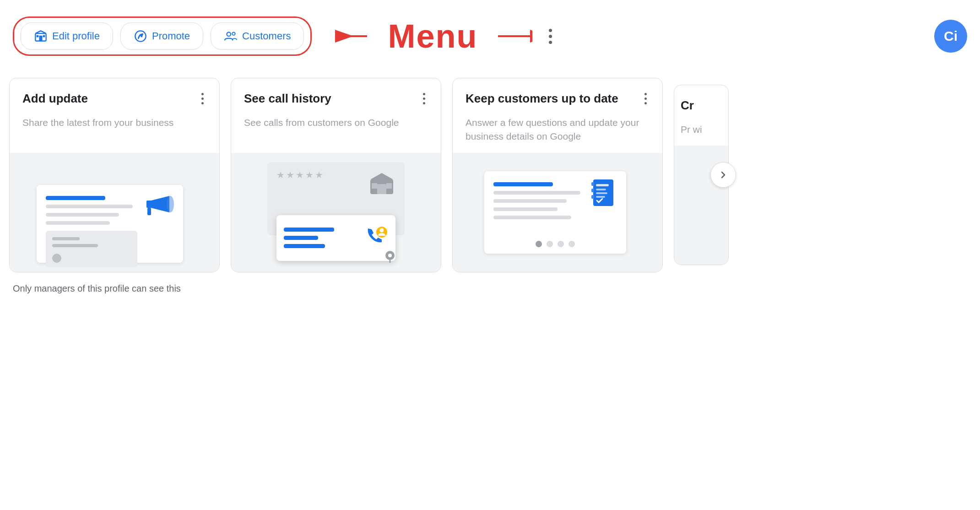 The image size is (980, 510). What do you see at coordinates (231, 36) in the screenshot?
I see `customers-icon` at bounding box center [231, 36].